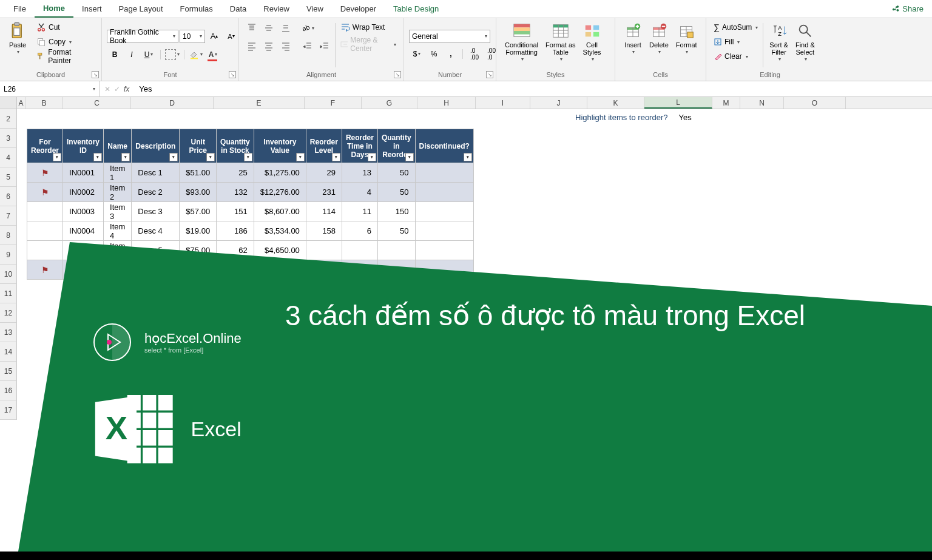 The height and width of the screenshot is (560, 932). What do you see at coordinates (155, 192) in the screenshot?
I see `table-cell: Desc 2` at bounding box center [155, 192].